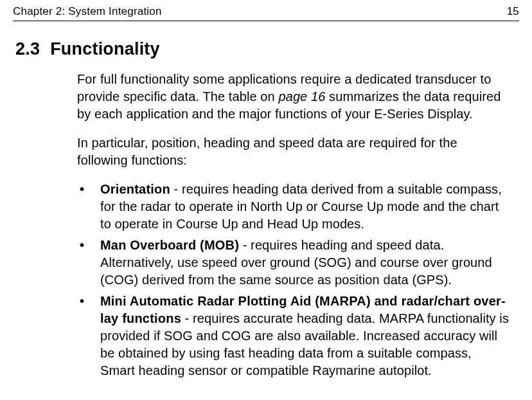  What do you see at coordinates (135, 189) in the screenshot?
I see `bullet-lead: Orientation` at bounding box center [135, 189].